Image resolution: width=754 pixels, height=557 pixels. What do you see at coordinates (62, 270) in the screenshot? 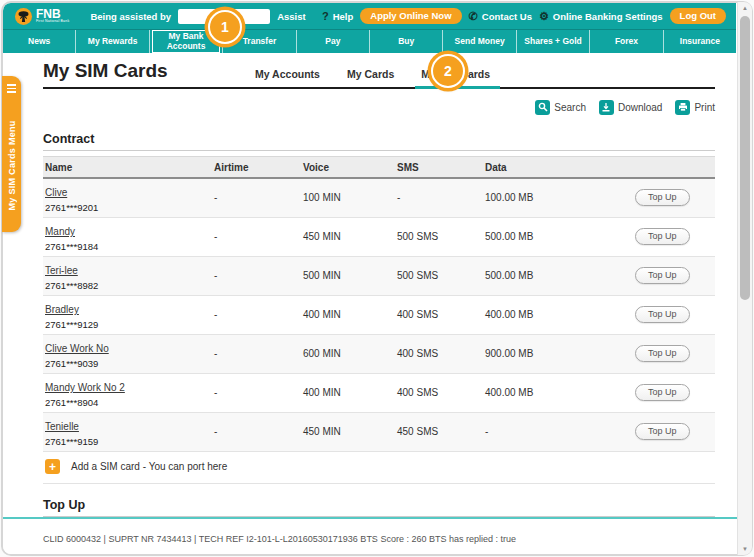
I see `sim-name-link: Teri-lee` at bounding box center [62, 270].